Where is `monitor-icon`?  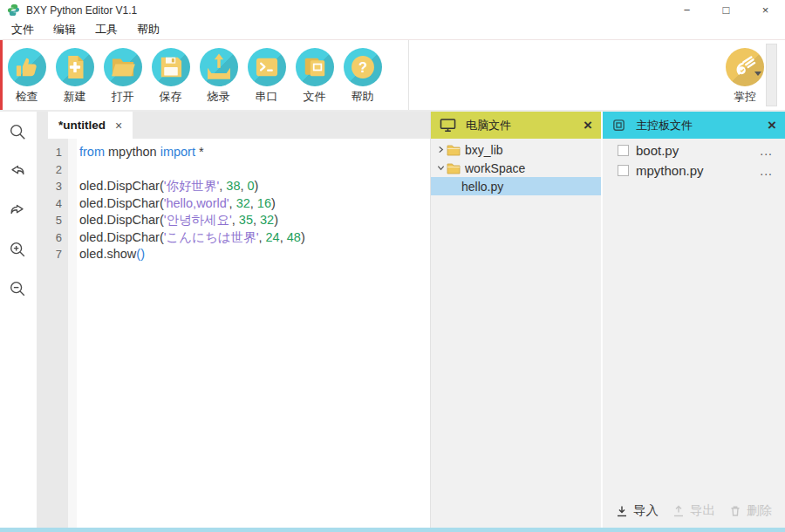
monitor-icon is located at coordinates (448, 126).